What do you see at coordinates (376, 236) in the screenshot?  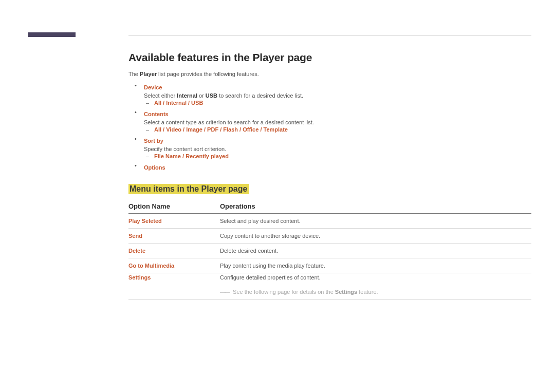 I see `operation-cell: Copy content to another storage device.` at bounding box center [376, 236].